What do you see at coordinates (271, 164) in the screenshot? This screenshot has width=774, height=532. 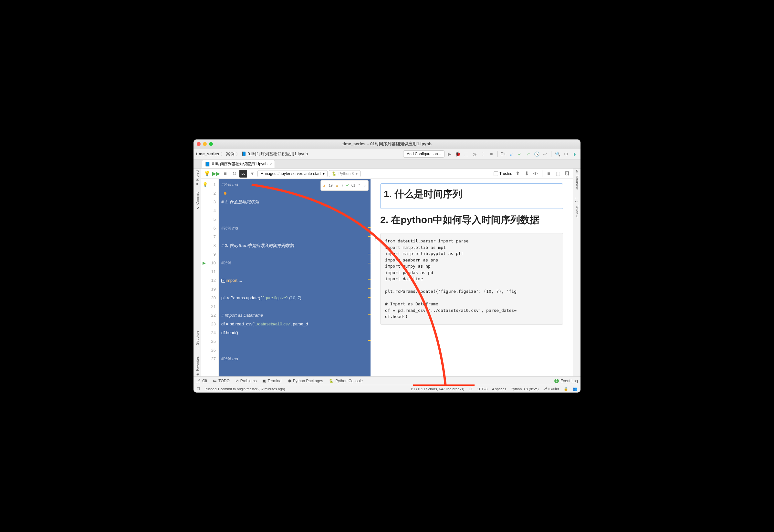 I see `close-tab-icon: ×` at bounding box center [271, 164].